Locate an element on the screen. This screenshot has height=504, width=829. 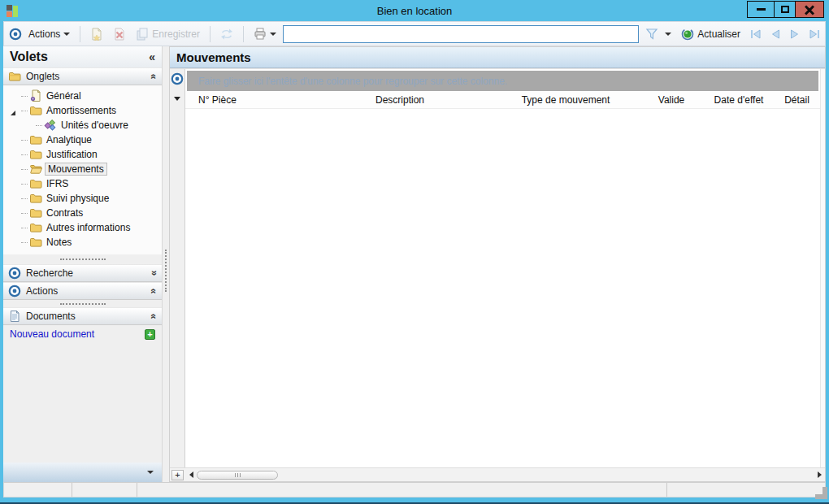
sidebar-header: Volets « is located at coordinates (83, 57).